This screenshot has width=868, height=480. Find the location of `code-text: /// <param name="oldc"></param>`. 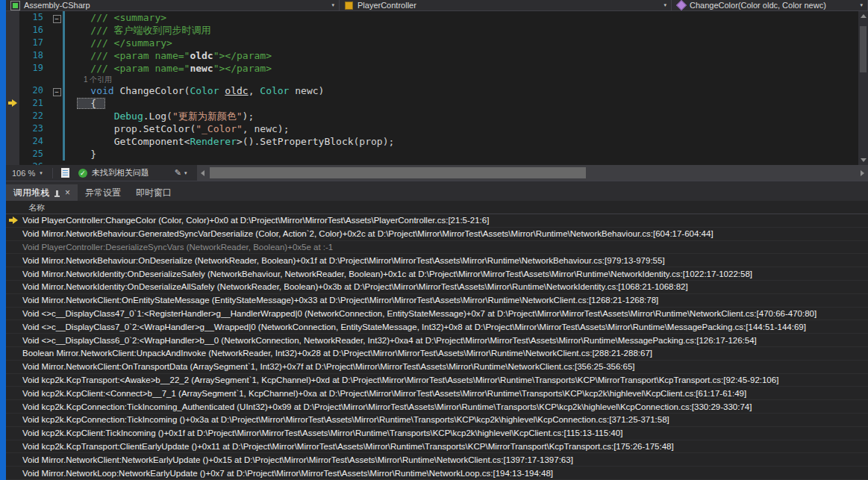

code-text: /// <param name="oldc"></param> is located at coordinates (463, 55).